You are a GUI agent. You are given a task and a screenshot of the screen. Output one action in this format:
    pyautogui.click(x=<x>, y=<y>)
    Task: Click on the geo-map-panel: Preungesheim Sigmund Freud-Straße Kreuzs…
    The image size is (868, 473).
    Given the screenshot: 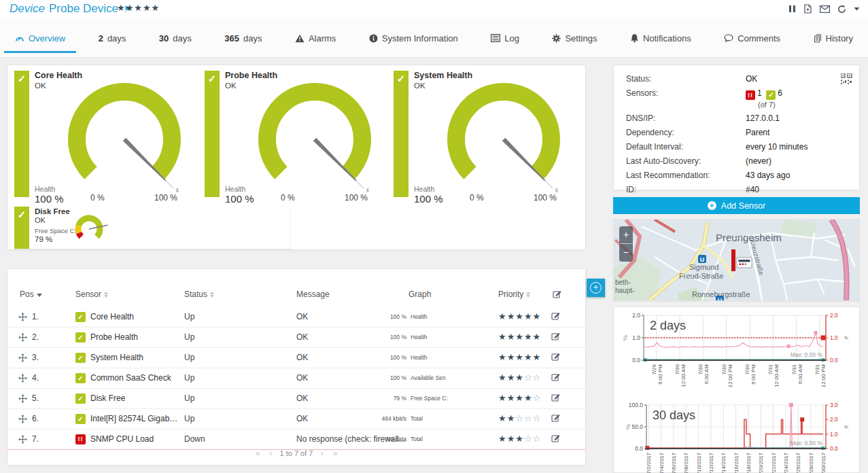 What is the action you would take?
    pyautogui.click(x=737, y=260)
    